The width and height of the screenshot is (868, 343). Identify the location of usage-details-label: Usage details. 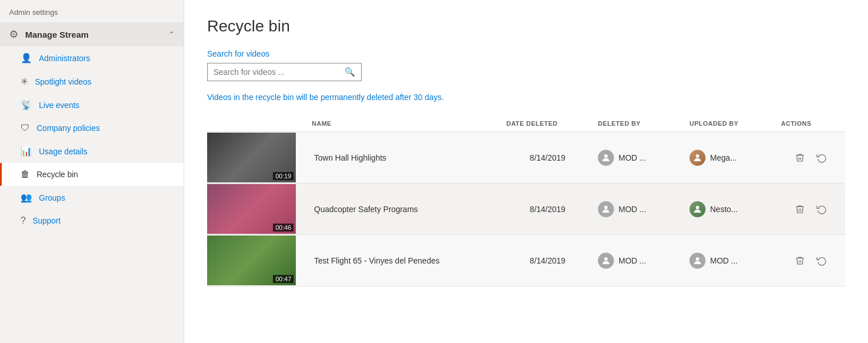
(63, 151).